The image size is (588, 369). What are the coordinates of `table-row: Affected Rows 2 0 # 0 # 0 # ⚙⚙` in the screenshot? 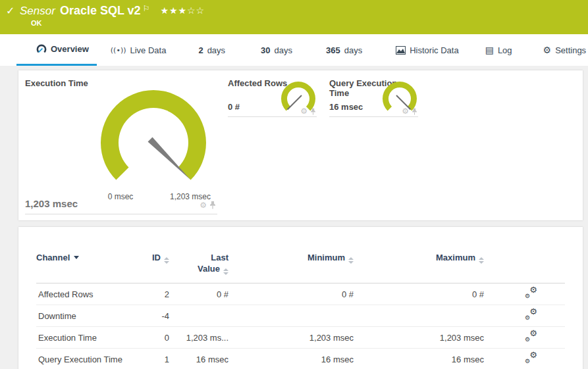 It's located at (300, 295).